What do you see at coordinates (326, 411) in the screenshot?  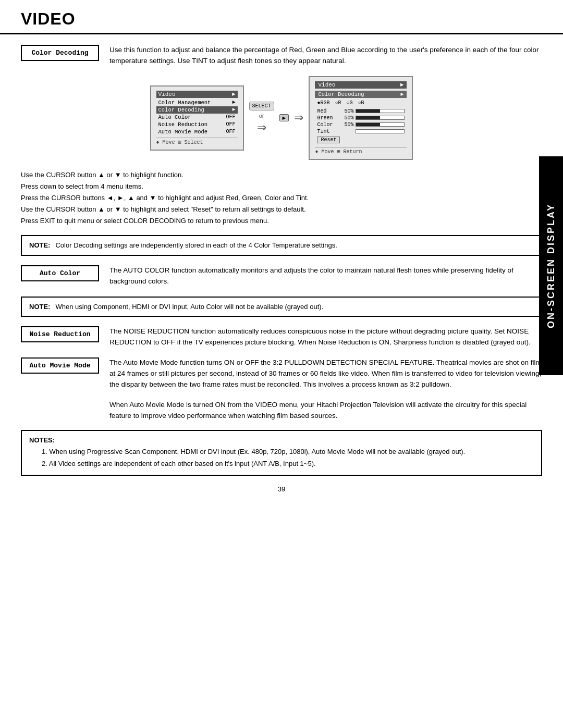 I see `auto-movie-desc-2: When Auto Movie Mode is turned ON from t…` at bounding box center [326, 411].